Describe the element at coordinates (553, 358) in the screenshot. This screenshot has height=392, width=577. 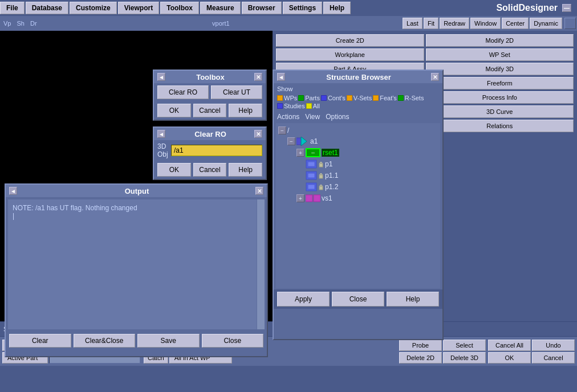
I see `bottom-cancel-button: Cancel` at that location.